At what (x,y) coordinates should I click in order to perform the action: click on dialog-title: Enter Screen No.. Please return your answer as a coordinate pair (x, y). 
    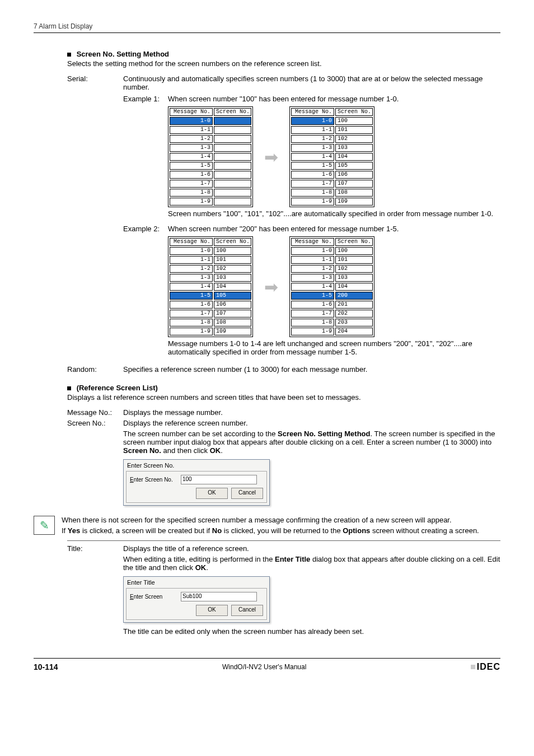
    Looking at the image, I should click on (196, 465).